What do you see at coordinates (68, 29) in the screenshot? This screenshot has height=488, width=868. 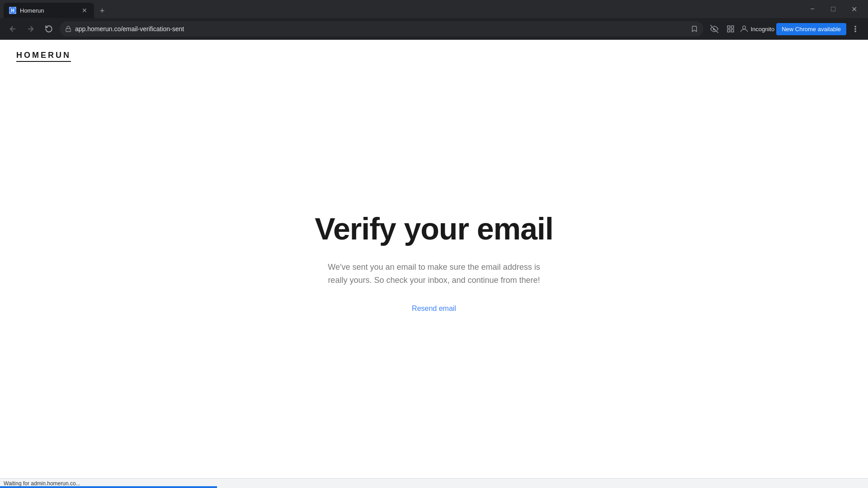 I see `lock-icon` at bounding box center [68, 29].